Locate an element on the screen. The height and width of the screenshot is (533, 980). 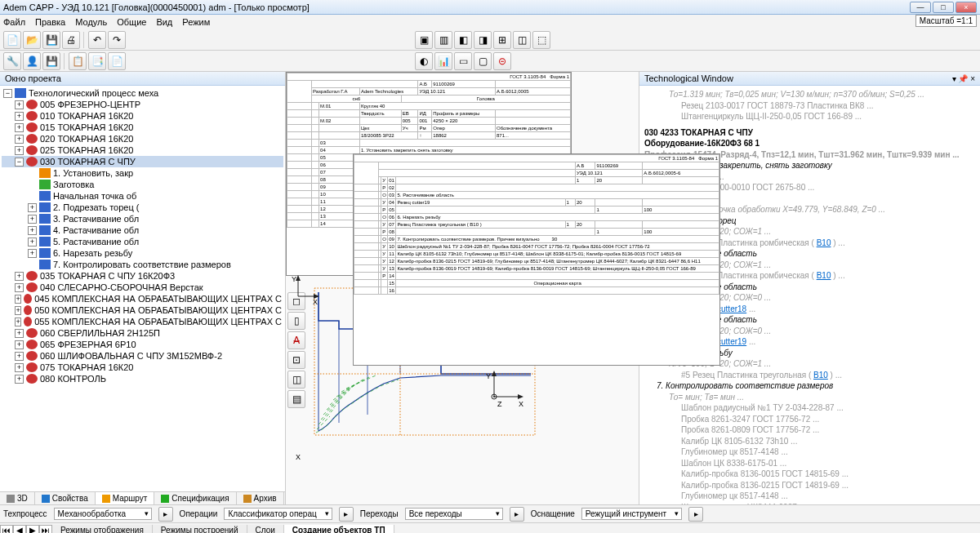
tab-spec: Спецификация is located at coordinates (195, 498).